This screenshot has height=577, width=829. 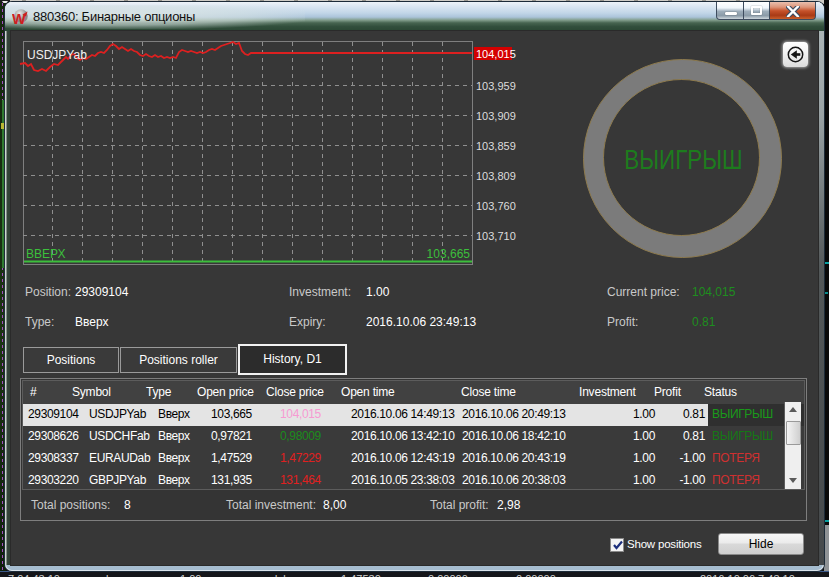 What do you see at coordinates (496, 54) in the screenshot?
I see `svg-text: 104,015` at bounding box center [496, 54].